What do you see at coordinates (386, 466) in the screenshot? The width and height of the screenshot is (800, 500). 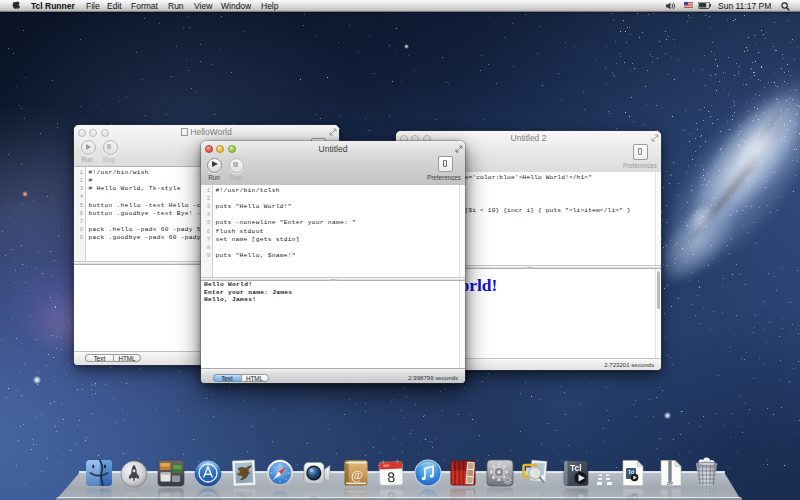 I see `svg-text: SEP` at bounding box center [386, 466].